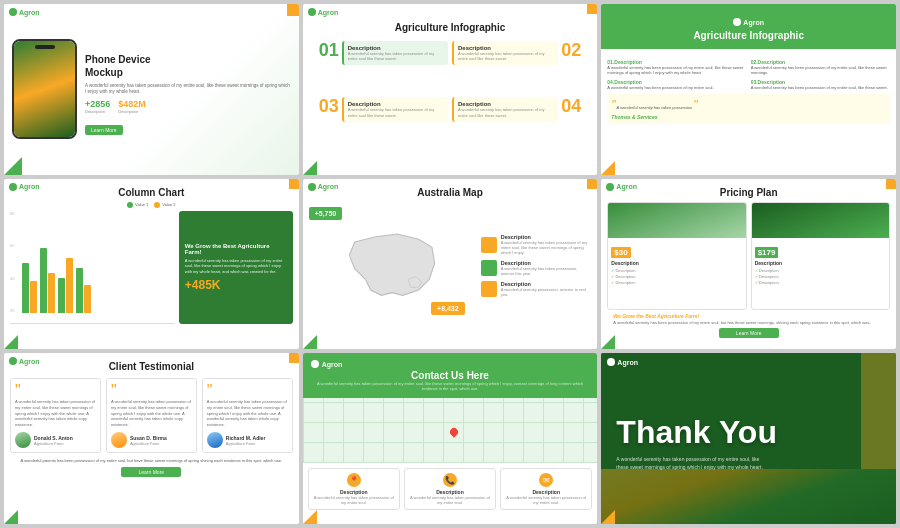 This screenshot has height=528, width=900. Describe the element at coordinates (450, 386) in the screenshot. I see `contact-subtitle: A wonderful serenity has taken possessio…` at that location.